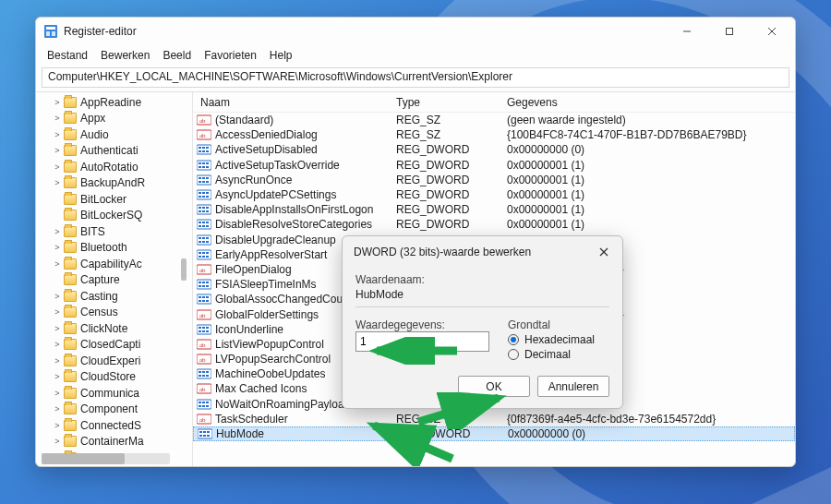 The height and width of the screenshot is (504, 831). I want to click on tree-item: >Authenticati, so click(114, 151).